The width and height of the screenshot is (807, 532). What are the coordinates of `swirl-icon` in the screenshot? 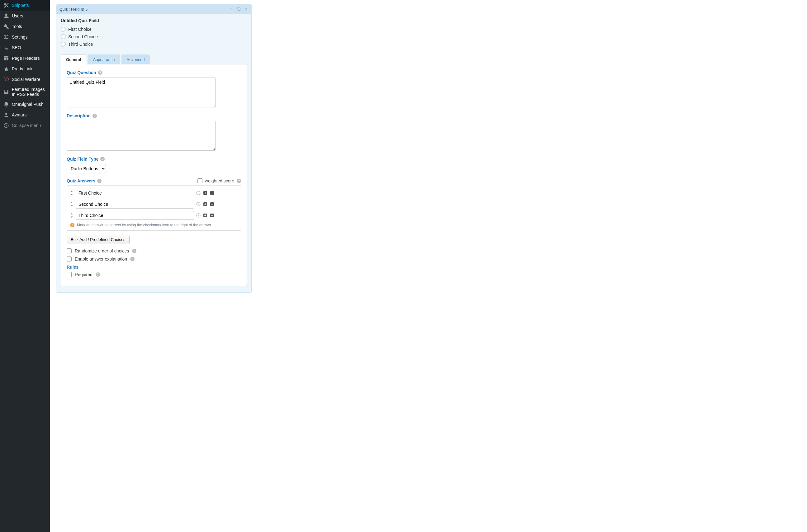 It's located at (6, 79).